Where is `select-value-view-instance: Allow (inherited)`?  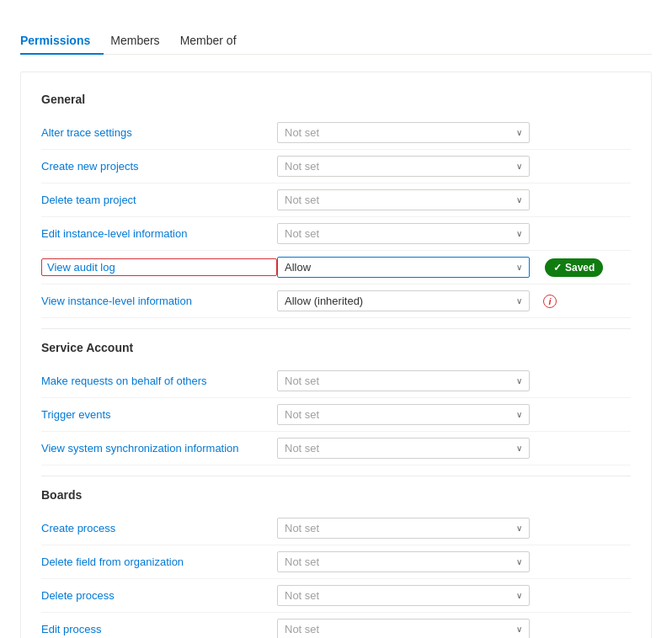 select-value-view-instance: Allow (inherited) is located at coordinates (401, 301).